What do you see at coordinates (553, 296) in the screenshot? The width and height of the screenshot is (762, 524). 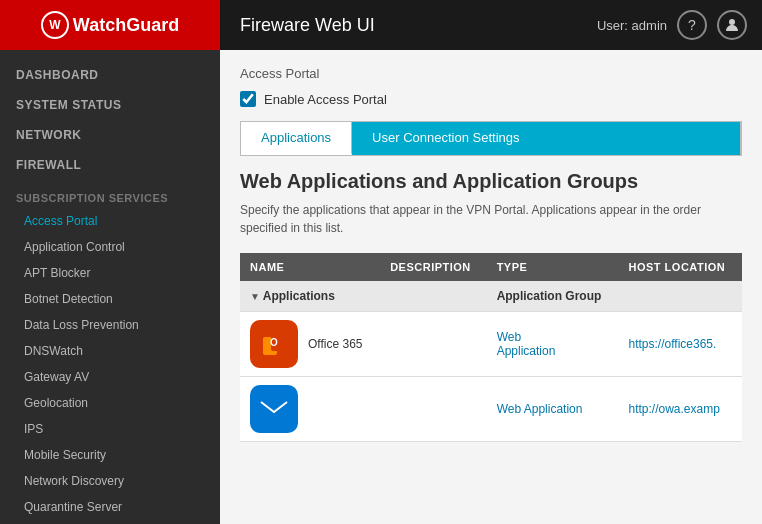 I see `group-type-cell: Application Group` at bounding box center [553, 296].